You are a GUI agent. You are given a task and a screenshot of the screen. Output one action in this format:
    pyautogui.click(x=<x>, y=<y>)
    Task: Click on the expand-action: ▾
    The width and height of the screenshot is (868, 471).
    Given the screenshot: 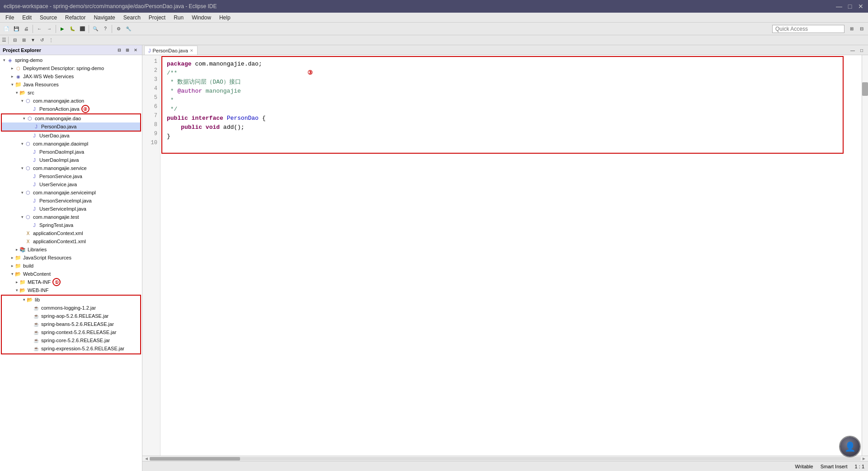 What is the action you would take?
    pyautogui.click(x=22, y=101)
    